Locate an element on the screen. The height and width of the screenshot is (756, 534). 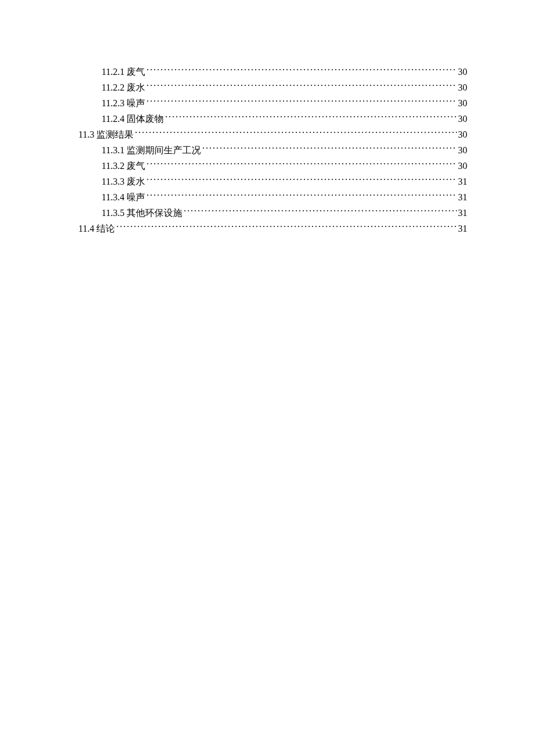
toc-number: 11.4 is located at coordinates (86, 229).